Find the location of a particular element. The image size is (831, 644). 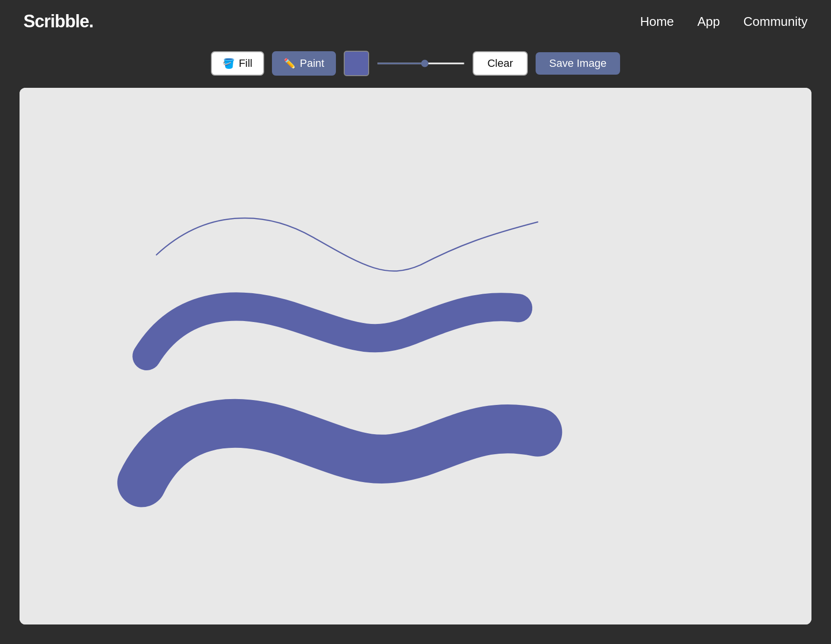

brush-size-slider-container is located at coordinates (421, 63).